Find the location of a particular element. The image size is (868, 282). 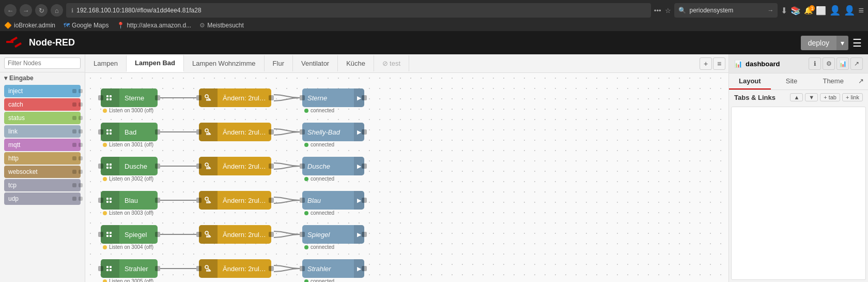

rp-add-link-button: + link is located at coordinates (853, 97).